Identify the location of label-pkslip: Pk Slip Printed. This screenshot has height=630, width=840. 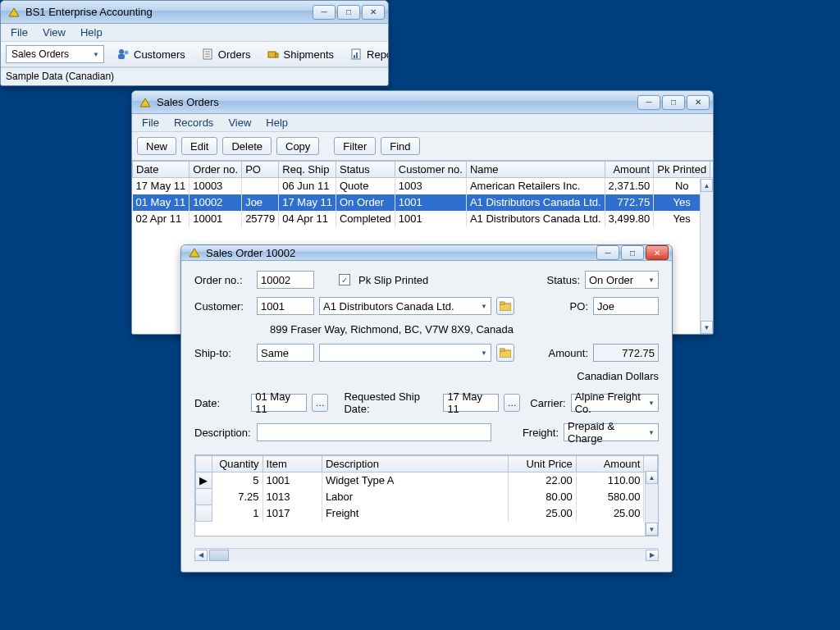
(394, 281).